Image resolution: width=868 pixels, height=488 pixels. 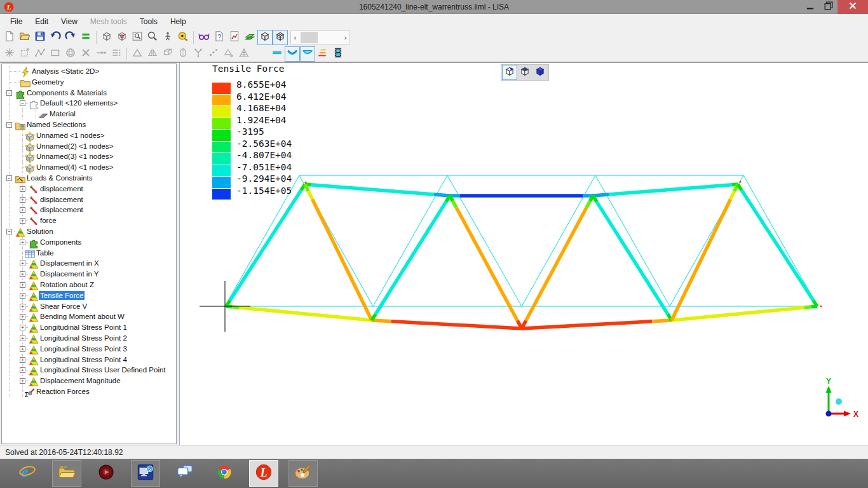 What do you see at coordinates (810, 7) in the screenshot?
I see `minimize-button` at bounding box center [810, 7].